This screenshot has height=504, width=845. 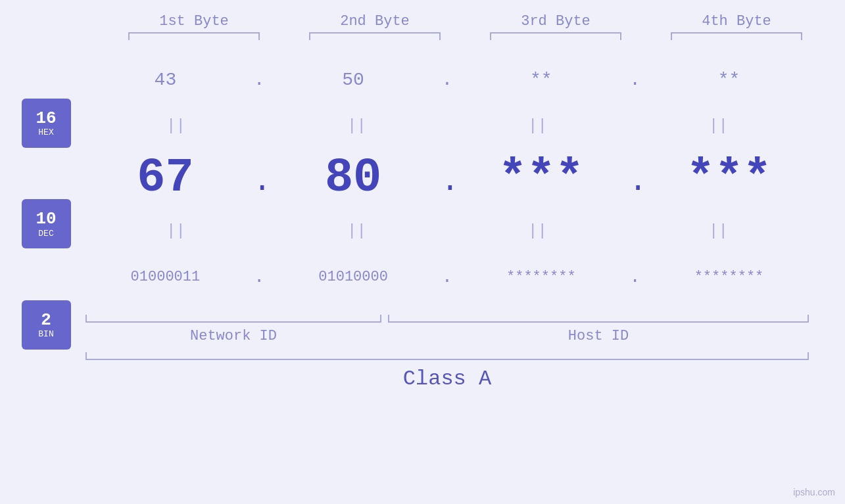 I want to click on byte-headers: 1st Byte 2nd Byte 3rd Byte 4th Byte, so click(x=466, y=21).